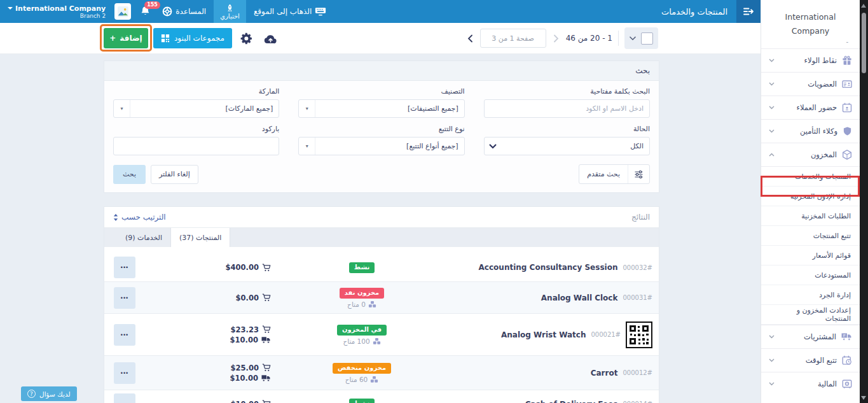  Describe the element at coordinates (810, 383) in the screenshot. I see `sidebar-item-finance: المالية` at that location.